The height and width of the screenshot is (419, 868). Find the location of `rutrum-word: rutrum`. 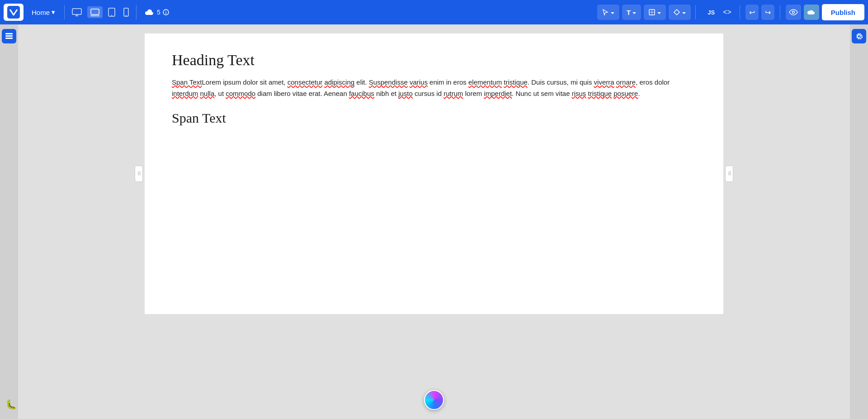

rutrum-word: rutrum is located at coordinates (453, 93).